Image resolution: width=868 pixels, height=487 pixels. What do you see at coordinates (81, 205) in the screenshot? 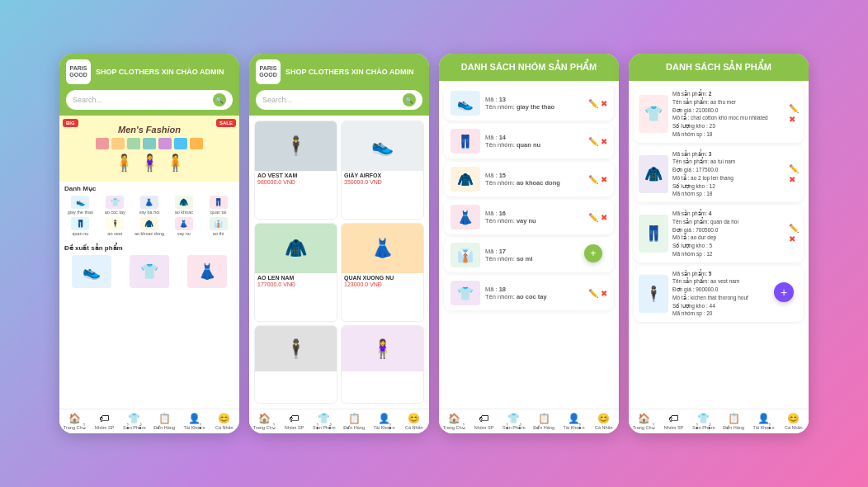
I see `cat-item-0: 👟 giay the thao` at bounding box center [81, 205].